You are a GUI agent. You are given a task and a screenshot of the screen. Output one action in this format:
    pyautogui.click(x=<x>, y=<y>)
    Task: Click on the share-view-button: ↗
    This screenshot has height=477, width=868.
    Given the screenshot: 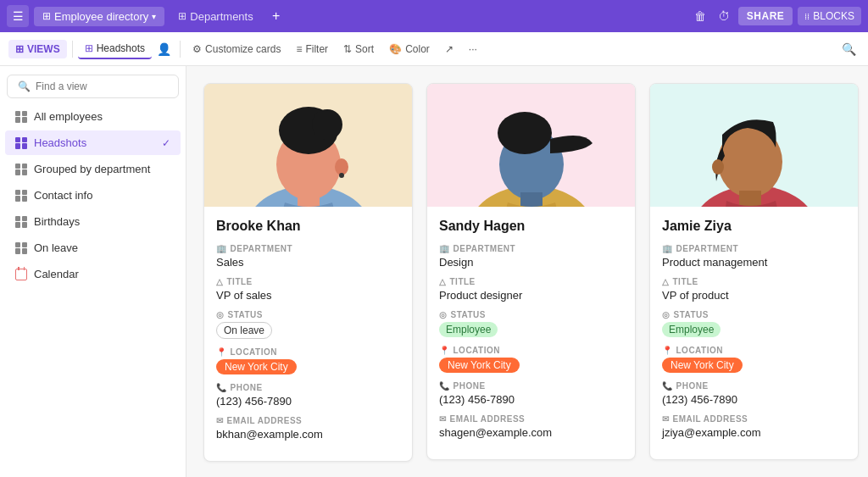 What is the action you would take?
    pyautogui.click(x=449, y=49)
    